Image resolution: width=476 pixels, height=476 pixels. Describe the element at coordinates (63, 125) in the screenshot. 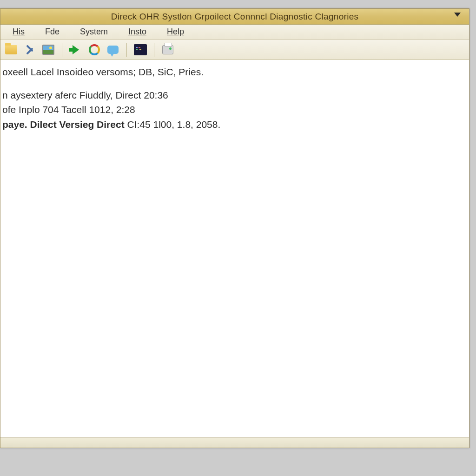

I see `content-line-4-bold: paye. Dilect Versieg Direct` at that location.